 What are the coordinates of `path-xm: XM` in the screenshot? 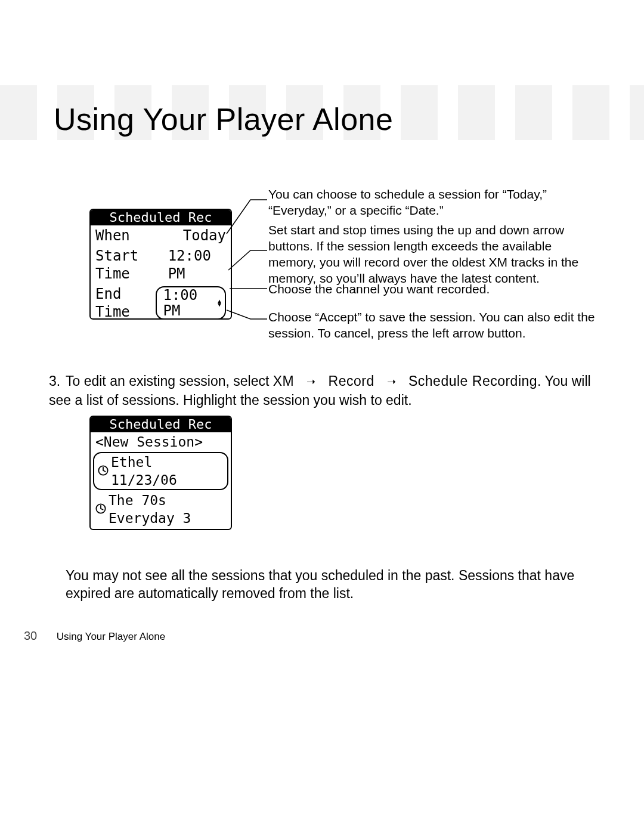 It's located at (284, 381).